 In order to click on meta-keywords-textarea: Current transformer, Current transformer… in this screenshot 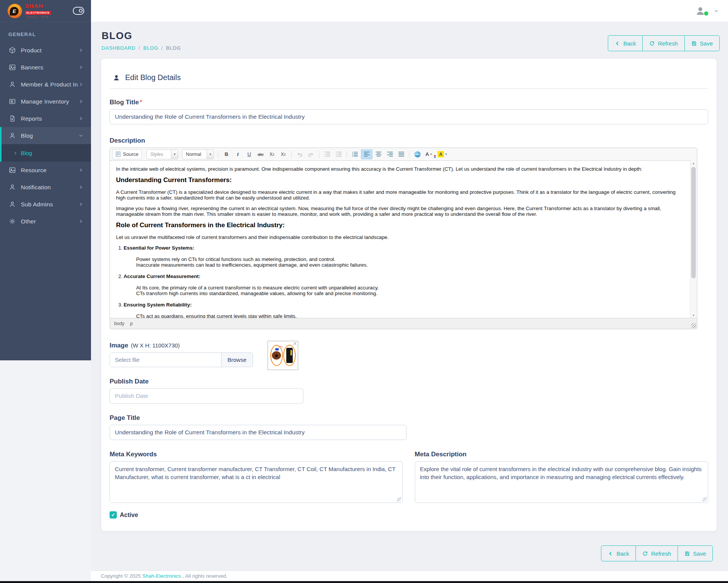, I will do `click(256, 482)`.